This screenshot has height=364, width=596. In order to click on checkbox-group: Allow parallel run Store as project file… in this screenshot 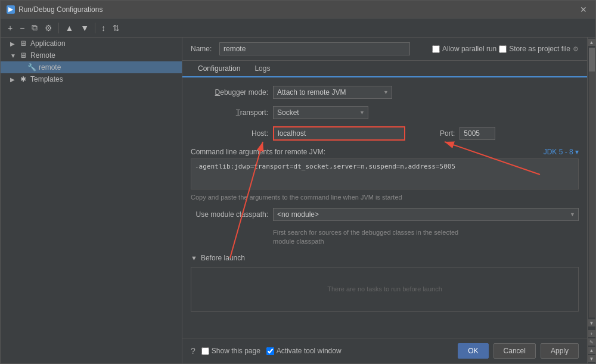, I will do `click(505, 49)`.